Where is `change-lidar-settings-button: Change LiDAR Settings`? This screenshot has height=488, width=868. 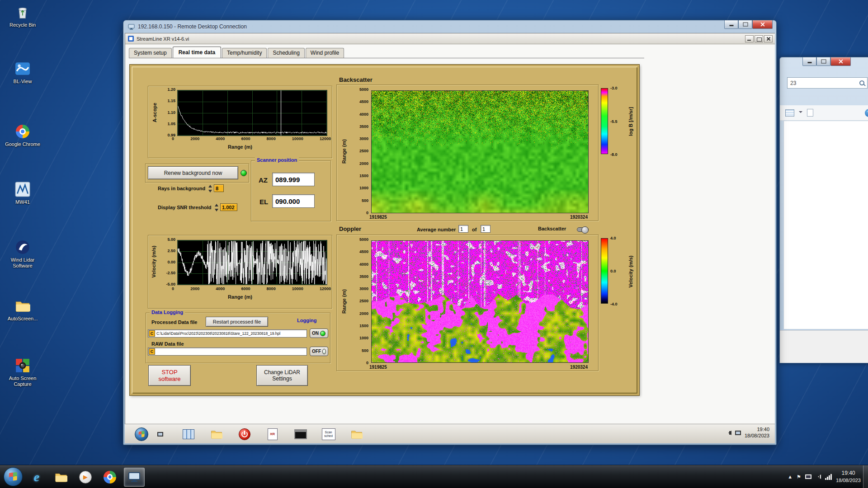
change-lidar-settings-button: Change LiDAR Settings is located at coordinates (282, 375).